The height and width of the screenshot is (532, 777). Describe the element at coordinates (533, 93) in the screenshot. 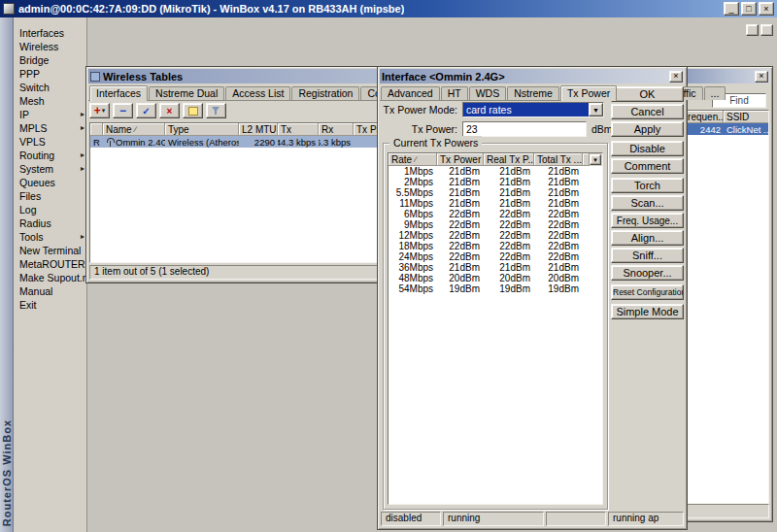

I see `dialog-tab-nstreme: Nstreme` at that location.